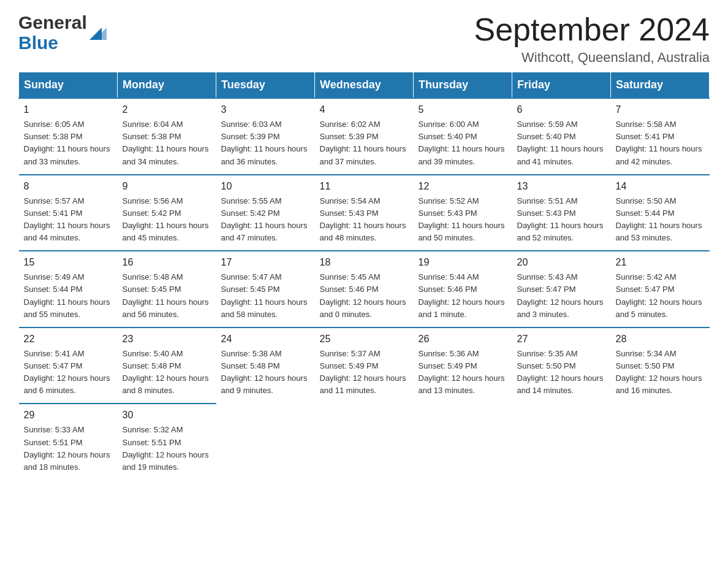  Describe the element at coordinates (463, 339) in the screenshot. I see `day-number: 26` at that location.